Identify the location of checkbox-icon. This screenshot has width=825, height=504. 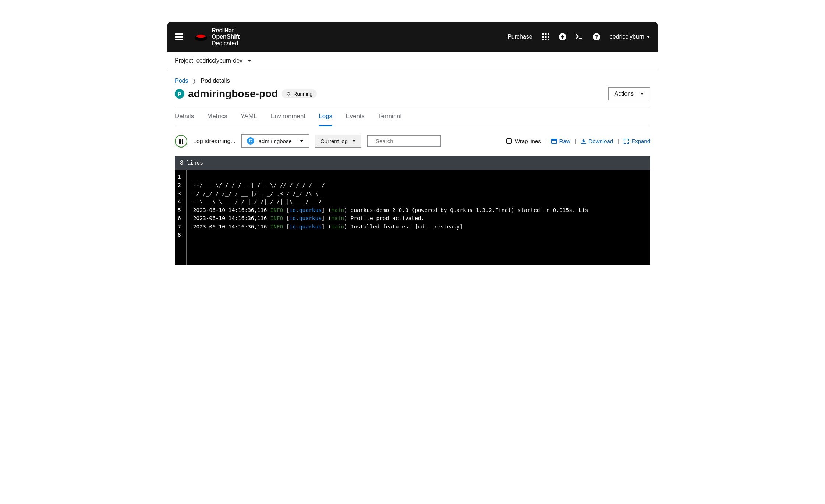
(509, 141).